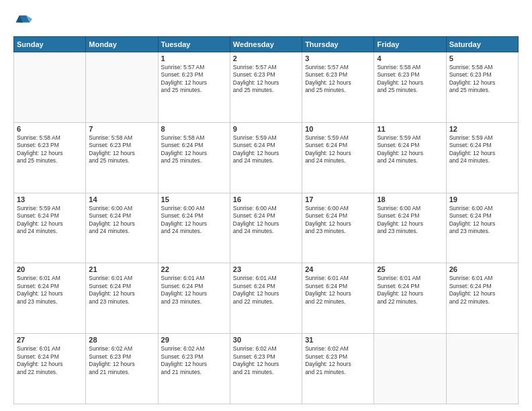  I want to click on calendar-cell: 16Sunrise: 6:00 AM Sunset: 6:24 PM Dayli…, so click(266, 228).